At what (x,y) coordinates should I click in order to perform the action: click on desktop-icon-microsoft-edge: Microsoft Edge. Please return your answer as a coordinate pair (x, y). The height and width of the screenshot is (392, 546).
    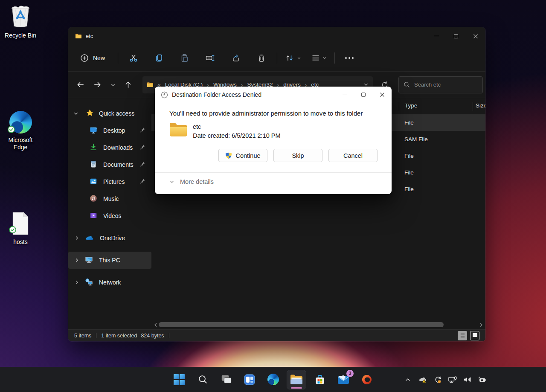
    Looking at the image, I should click on (20, 131).